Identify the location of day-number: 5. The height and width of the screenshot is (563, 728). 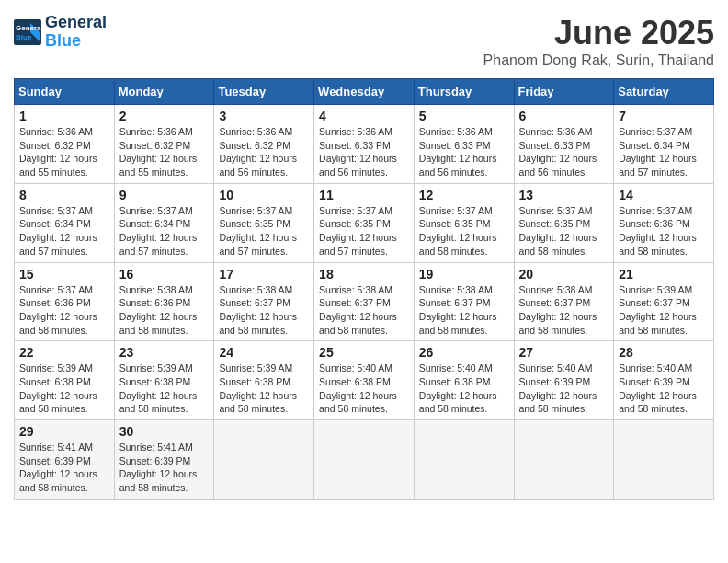
(464, 116).